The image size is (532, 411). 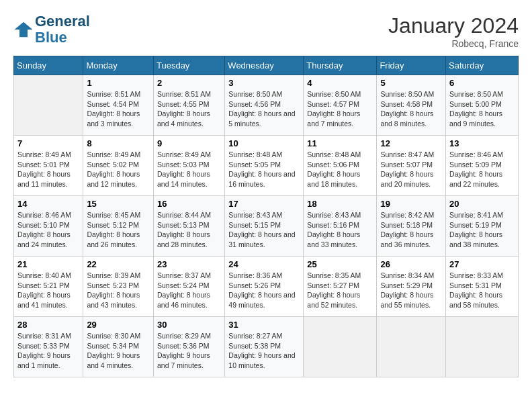 What do you see at coordinates (118, 215) in the screenshot?
I see `sunrise-text: Sunrise: 8:45 AM` at bounding box center [118, 215].